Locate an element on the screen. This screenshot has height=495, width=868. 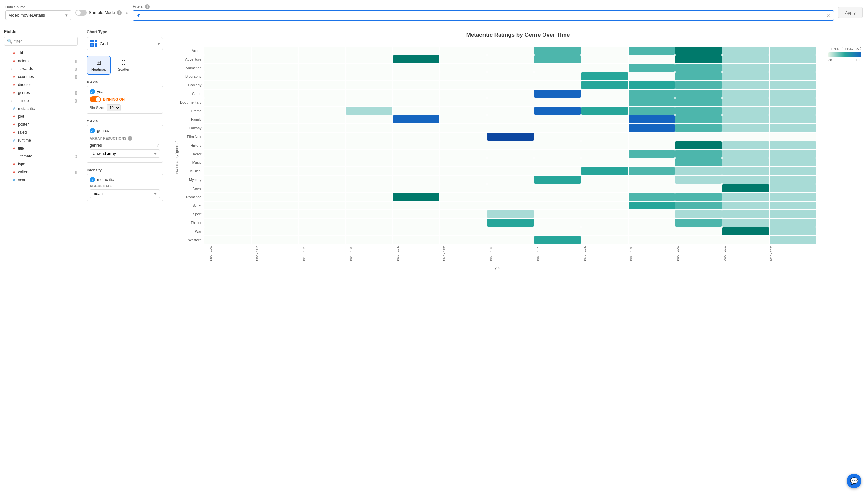
array-reductions-info-icon: i is located at coordinates (130, 138).